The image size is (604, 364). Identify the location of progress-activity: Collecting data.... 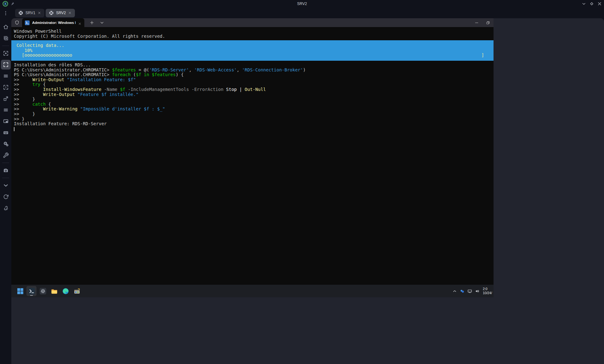
(254, 46).